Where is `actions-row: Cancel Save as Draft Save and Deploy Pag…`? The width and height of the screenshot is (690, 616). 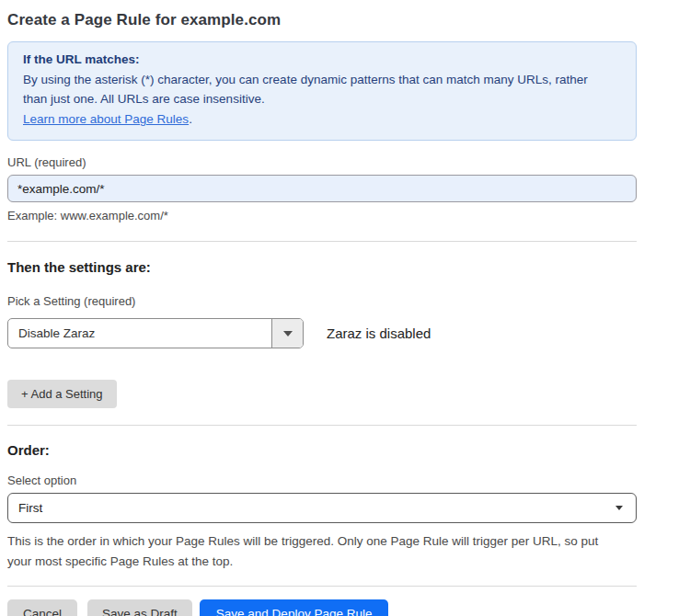 actions-row: Cancel Save as Draft Save and Deploy Pag… is located at coordinates (322, 608).